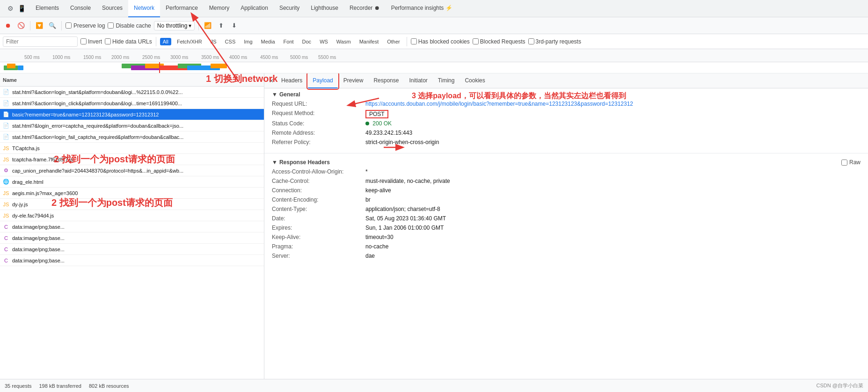 Image resolution: width=868 pixels, height=392 pixels. Describe the element at coordinates (112, 8) in the screenshot. I see `tab-sources: Sources` at that location.